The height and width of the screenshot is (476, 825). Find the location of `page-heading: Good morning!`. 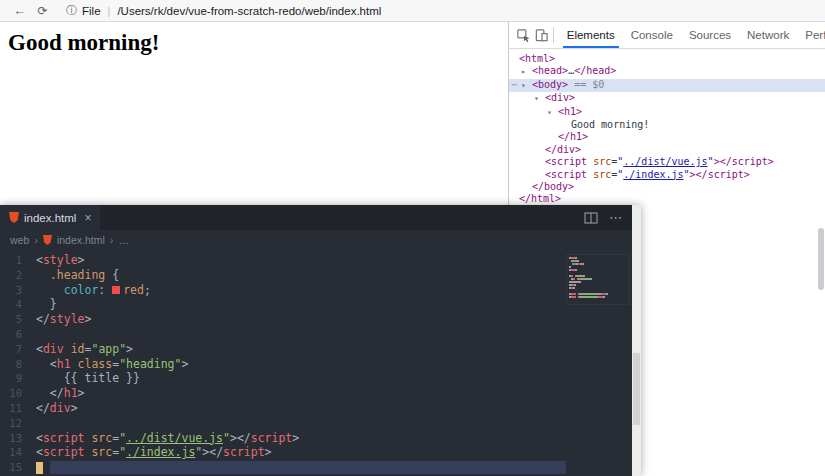

page-heading: Good morning! is located at coordinates (84, 43).